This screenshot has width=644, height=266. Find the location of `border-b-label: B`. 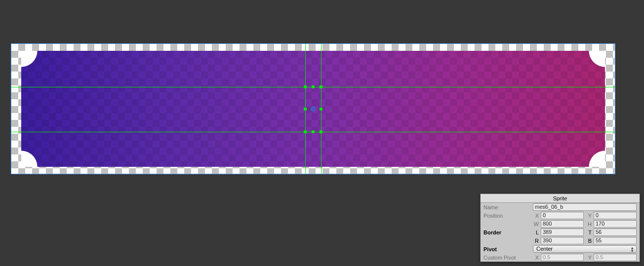

border-b-label: B is located at coordinates (589, 241).